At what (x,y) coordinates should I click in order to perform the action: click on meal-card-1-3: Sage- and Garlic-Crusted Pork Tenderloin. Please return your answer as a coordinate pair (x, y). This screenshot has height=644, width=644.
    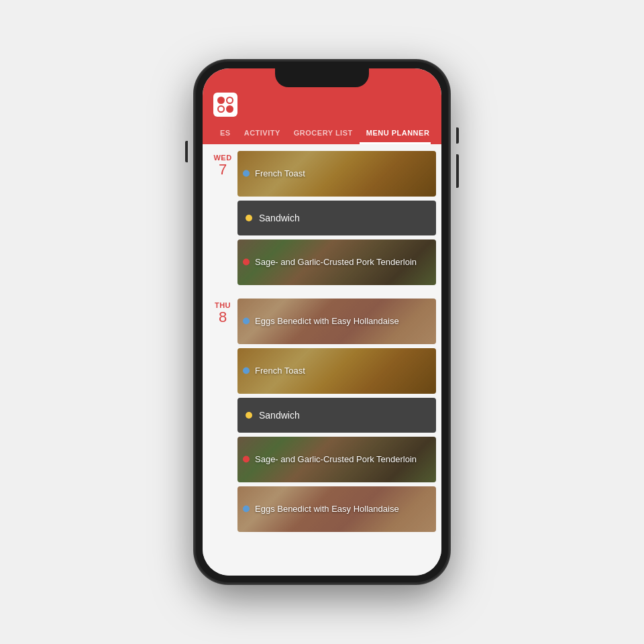
    Looking at the image, I should click on (337, 460).